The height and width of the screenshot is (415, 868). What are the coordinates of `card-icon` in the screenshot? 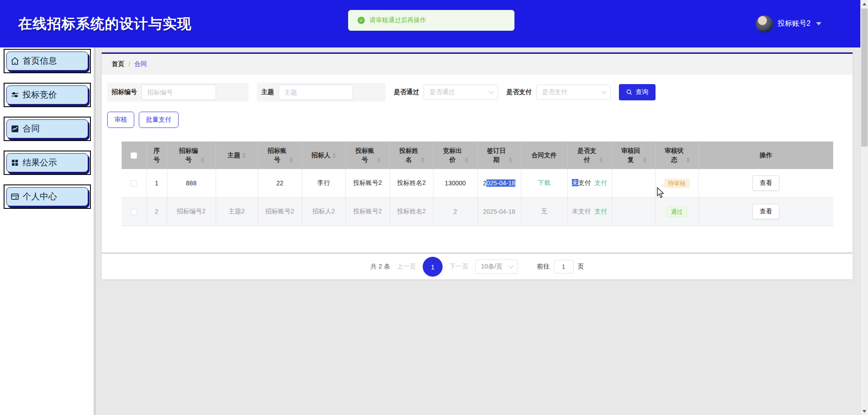 It's located at (15, 197).